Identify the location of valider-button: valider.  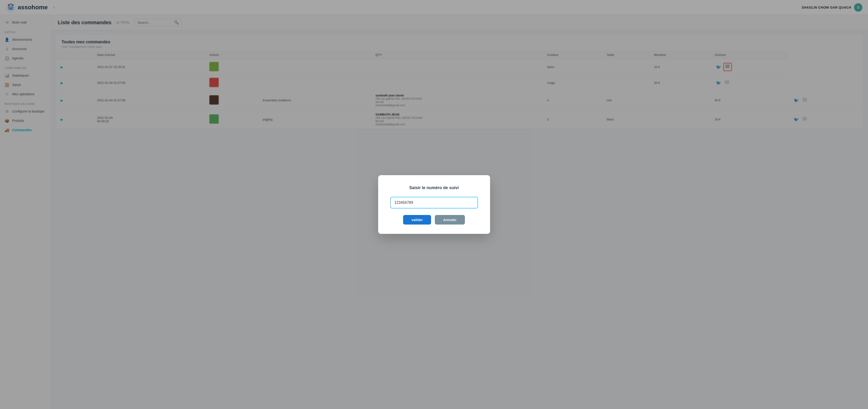
(417, 220).